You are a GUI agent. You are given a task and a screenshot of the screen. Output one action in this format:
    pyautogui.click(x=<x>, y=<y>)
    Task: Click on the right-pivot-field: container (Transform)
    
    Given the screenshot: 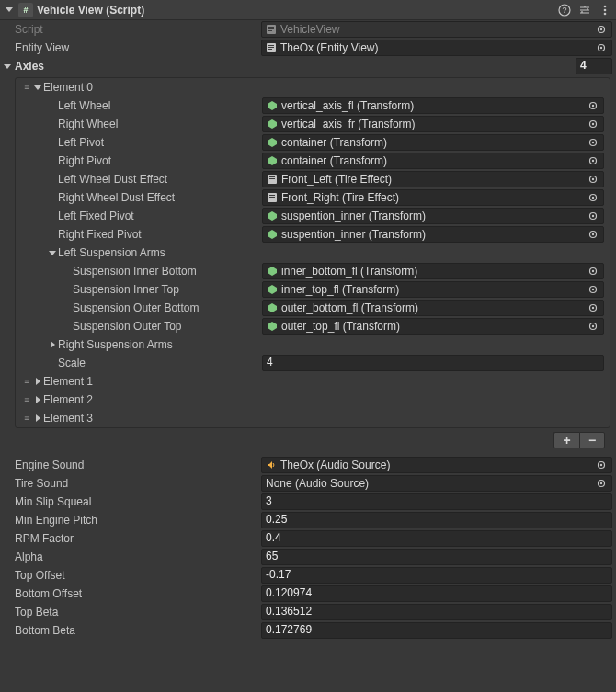 What is the action you would take?
    pyautogui.click(x=433, y=161)
    